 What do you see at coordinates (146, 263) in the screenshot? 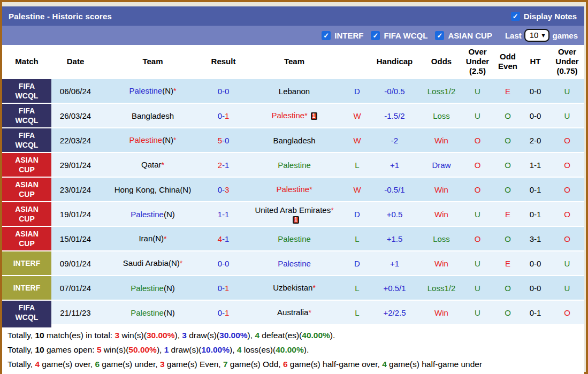
I see `home-team-name: Saudi Arabia` at bounding box center [146, 263].